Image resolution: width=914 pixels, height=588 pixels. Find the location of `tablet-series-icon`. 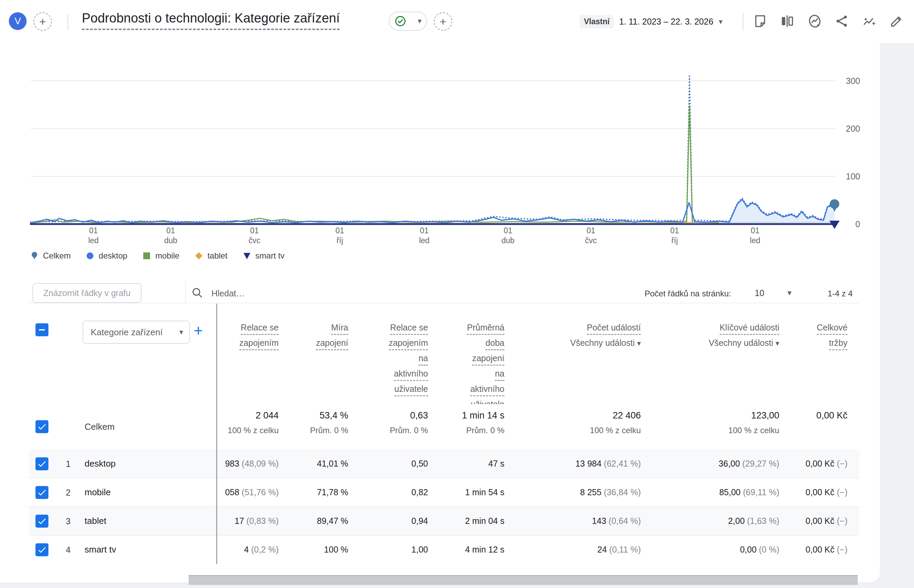

tablet-series-icon is located at coordinates (199, 256).